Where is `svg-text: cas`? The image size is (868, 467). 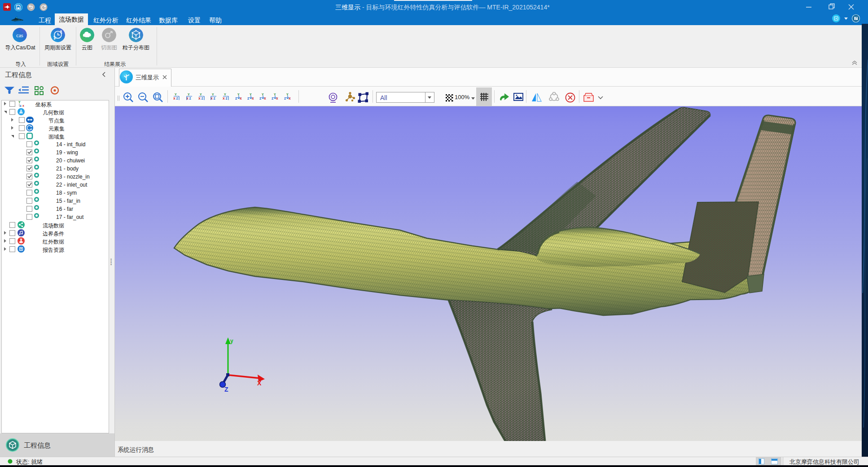
svg-text: cas is located at coordinates (20, 35).